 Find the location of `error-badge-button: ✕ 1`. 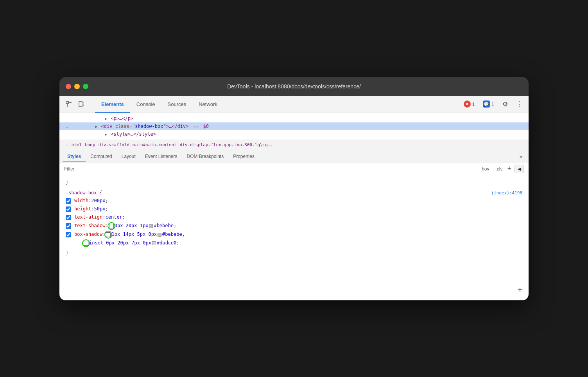

error-badge-button: ✕ 1 is located at coordinates (469, 104).